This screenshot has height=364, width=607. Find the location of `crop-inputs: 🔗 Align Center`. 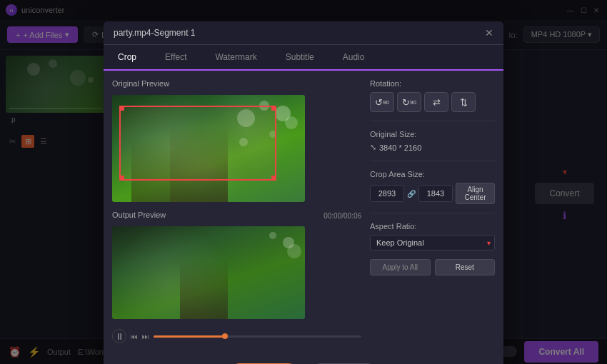

crop-inputs: 🔗 Align Center is located at coordinates (433, 193).